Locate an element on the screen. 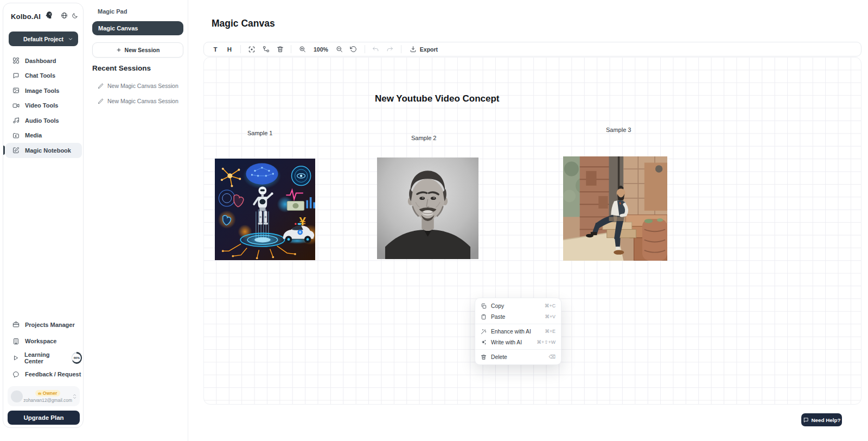 This screenshot has height=441, width=868. sidebar-item-media: Media is located at coordinates (43, 136).